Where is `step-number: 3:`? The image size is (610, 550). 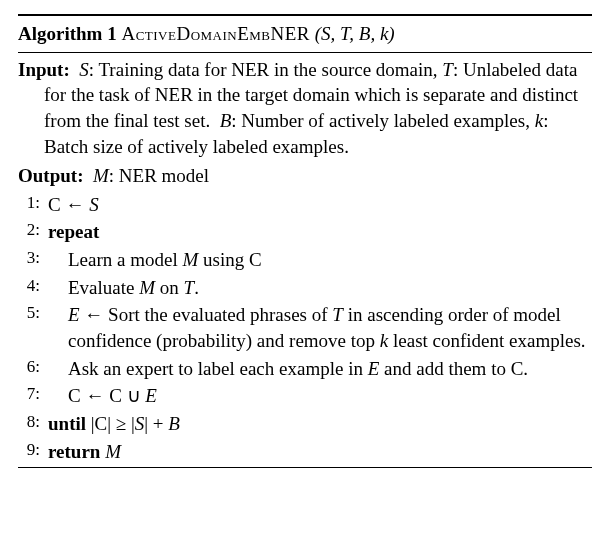 step-number: 3: is located at coordinates (31, 258).